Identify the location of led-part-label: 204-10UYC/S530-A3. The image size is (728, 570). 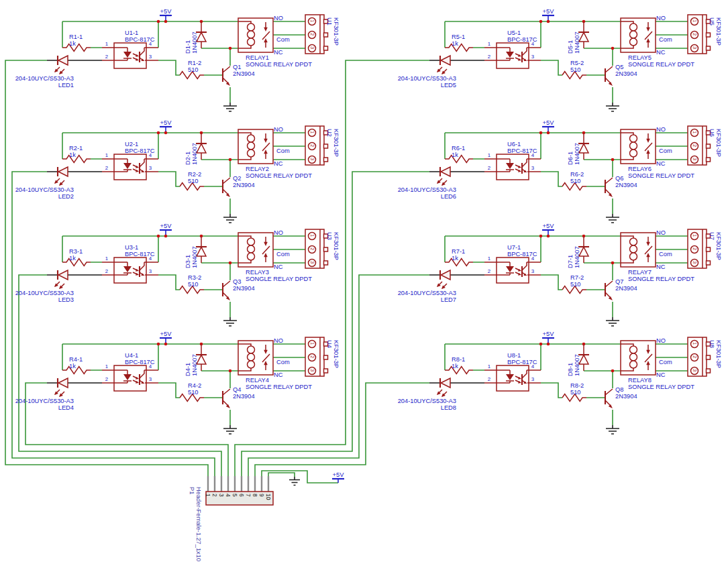
(44, 78).